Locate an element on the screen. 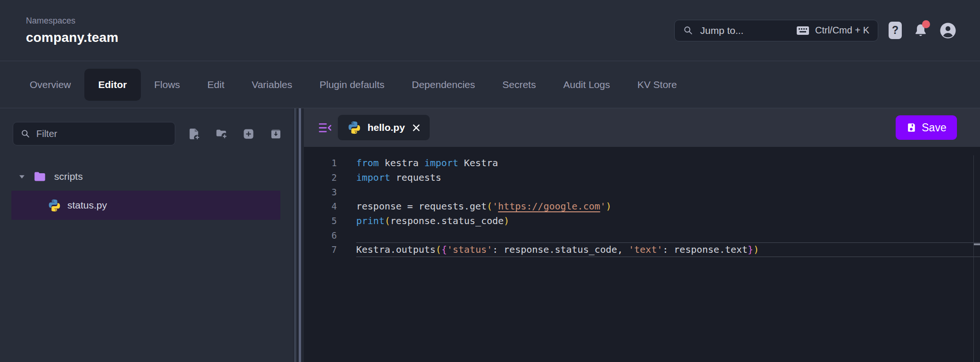 The image size is (980, 362). save-label: Save is located at coordinates (934, 128).